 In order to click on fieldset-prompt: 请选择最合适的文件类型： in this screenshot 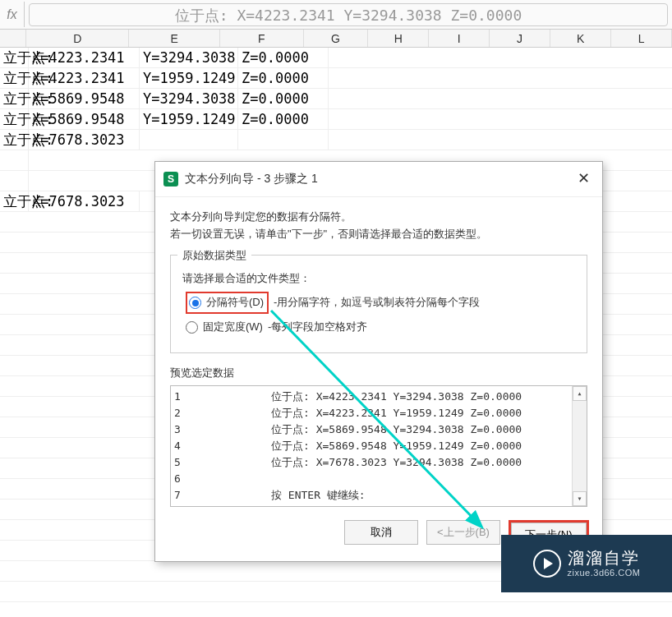, I will do `click(379, 279)`.